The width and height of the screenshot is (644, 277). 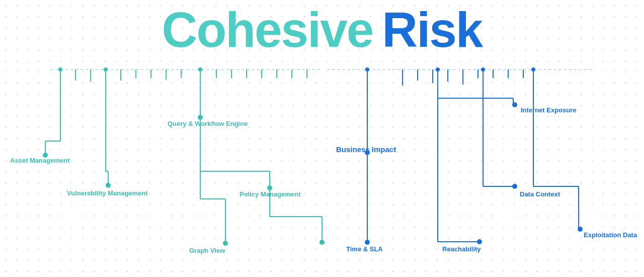 I want to click on label-asset-management: Asset Management, so click(x=40, y=160).